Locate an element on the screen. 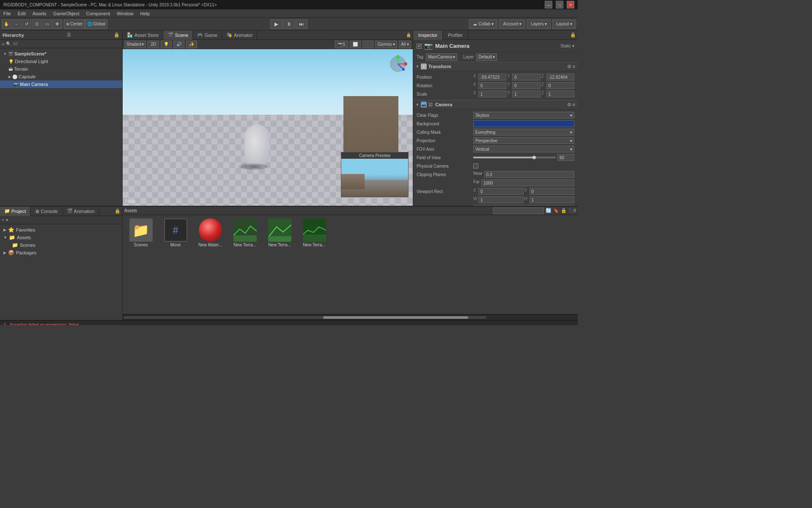 This screenshot has width=812, height=508. tab-assetstore: 🏪 Asset Store is located at coordinates (143, 35).